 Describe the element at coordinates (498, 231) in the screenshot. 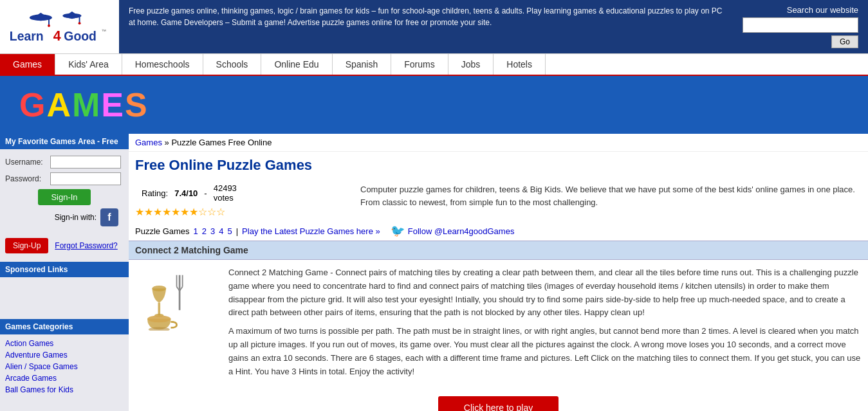

I see `puzzle-pages-area: Puzzle Games 1 2 3 4 5 | Play the Latest…` at that location.